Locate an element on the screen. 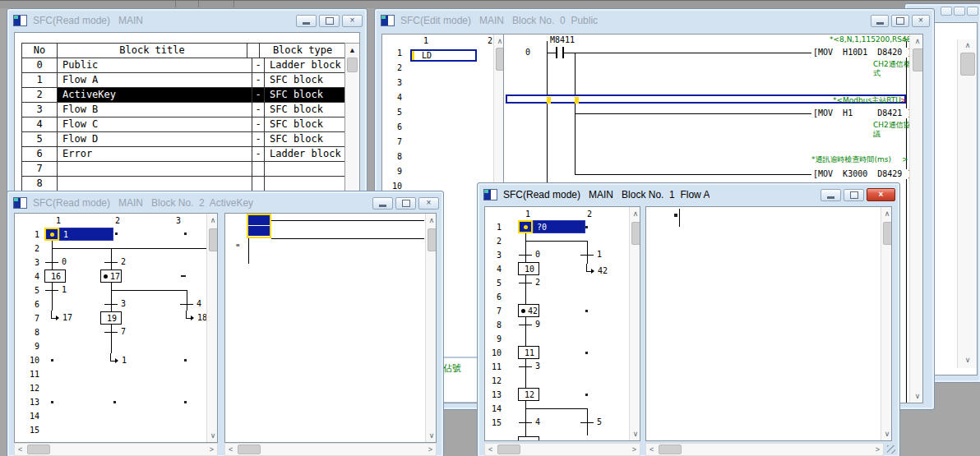 The height and width of the screenshot is (456, 980). titlebar: SFC(Read mode) MAIN Block No. 2 ActiveKe… is located at coordinates (225, 203).